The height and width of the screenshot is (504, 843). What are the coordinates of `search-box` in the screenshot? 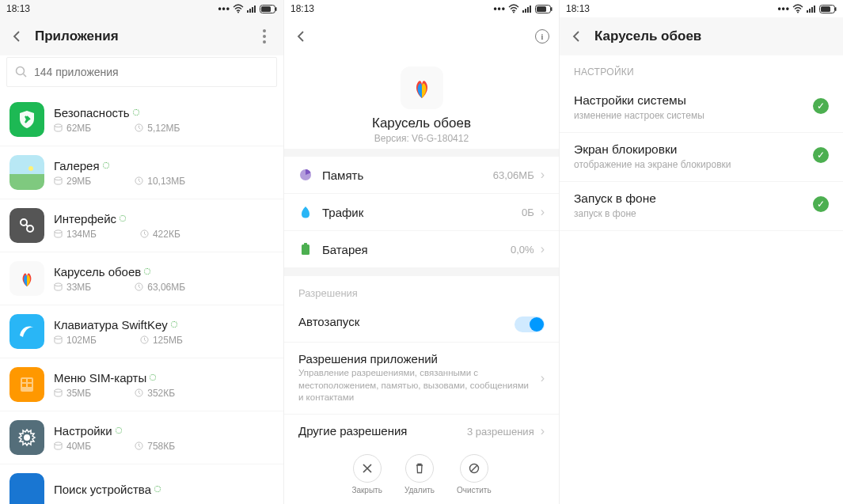 It's located at (142, 72).